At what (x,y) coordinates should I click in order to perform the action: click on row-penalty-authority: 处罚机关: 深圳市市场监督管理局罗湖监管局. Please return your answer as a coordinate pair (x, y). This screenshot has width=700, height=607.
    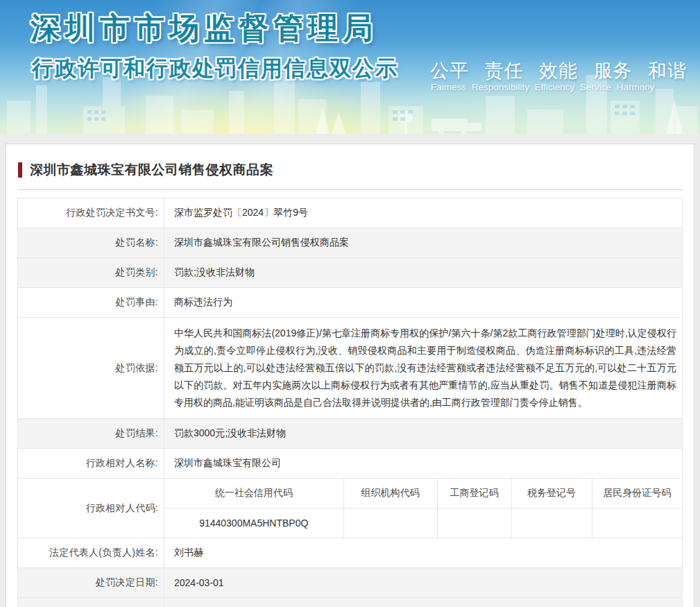
    Looking at the image, I should click on (350, 602).